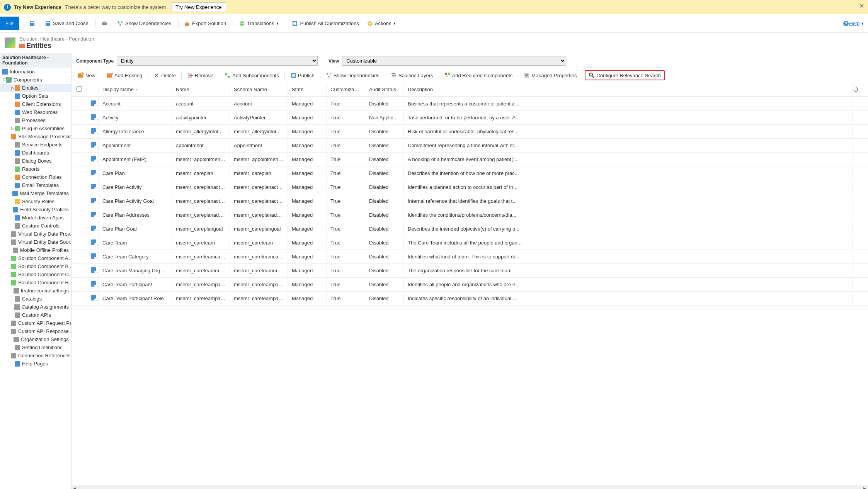 Image resolution: width=868 pixels, height=489 pixels. I want to click on sidebar-item-help-pages: Help Pages, so click(36, 364).